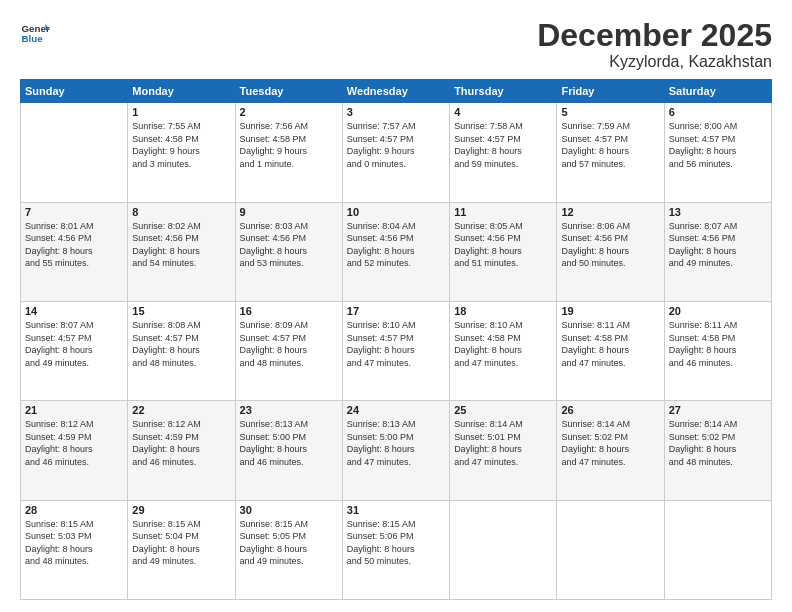 This screenshot has height=612, width=792. Describe the element at coordinates (718, 245) in the screenshot. I see `day-info: Sunrise: 8:07 AM Sunset: 4:56 PM Dayligh…` at that location.